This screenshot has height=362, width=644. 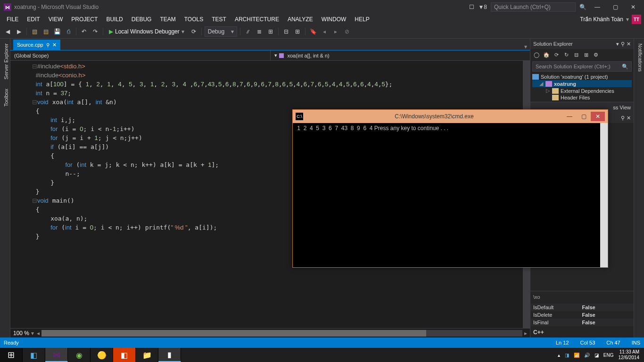 What do you see at coordinates (95, 32) in the screenshot?
I see `redo-button: ↷` at bounding box center [95, 32].